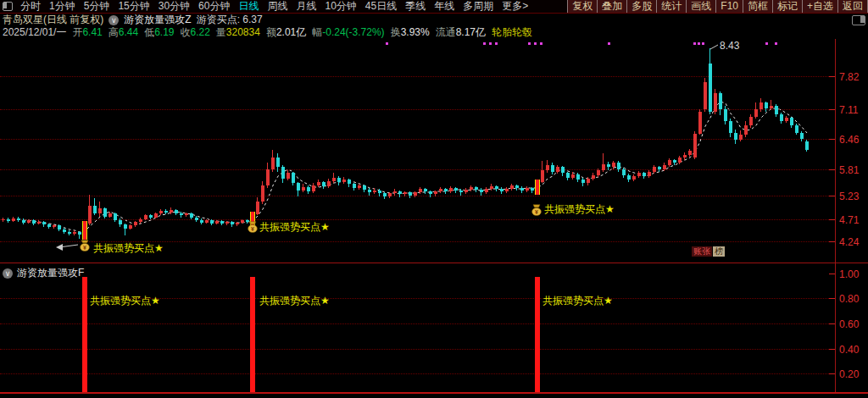  Describe the element at coordinates (729, 7) in the screenshot. I see `toolbar-button: F10` at that location.